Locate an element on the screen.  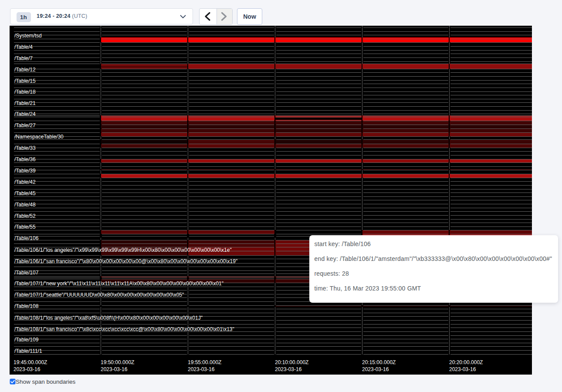
svg-text: /Table/108 is located at coordinates (27, 306).